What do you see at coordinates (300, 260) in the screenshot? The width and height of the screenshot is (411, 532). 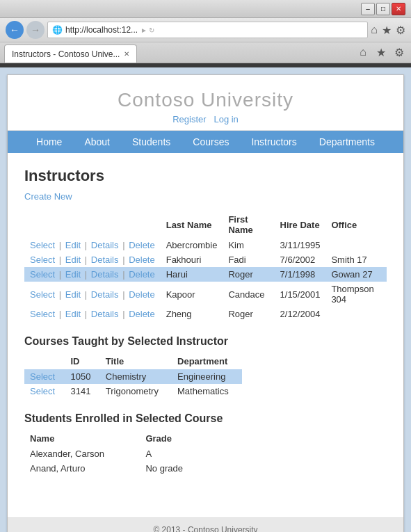 I see `instructor-hire_date-1: 7/6/2002` at bounding box center [300, 260].